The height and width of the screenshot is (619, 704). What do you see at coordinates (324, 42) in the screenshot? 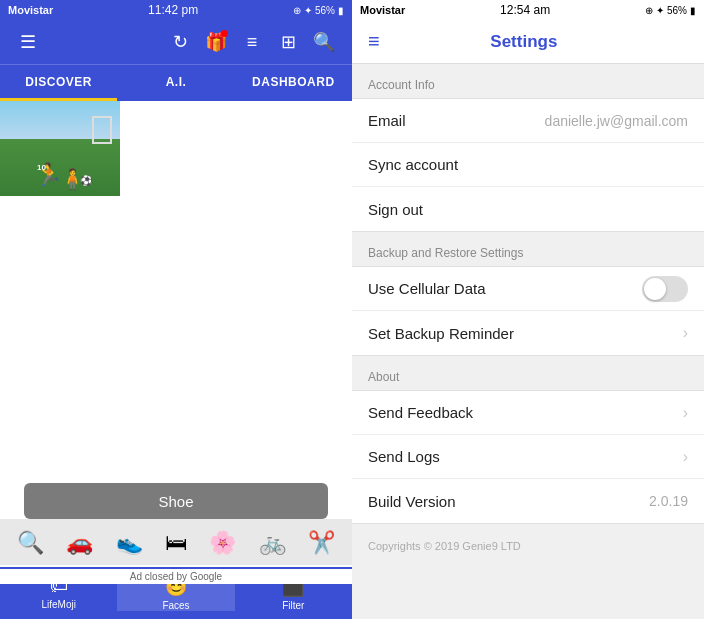
I see `search-icon: 🔍` at bounding box center [324, 42].